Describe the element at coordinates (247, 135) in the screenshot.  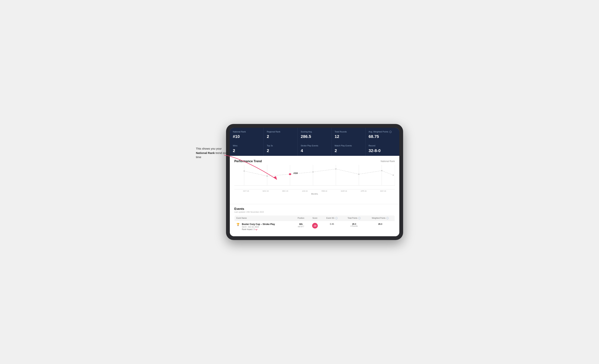
I see `stat-national-rank: National Rank #10` at that location.